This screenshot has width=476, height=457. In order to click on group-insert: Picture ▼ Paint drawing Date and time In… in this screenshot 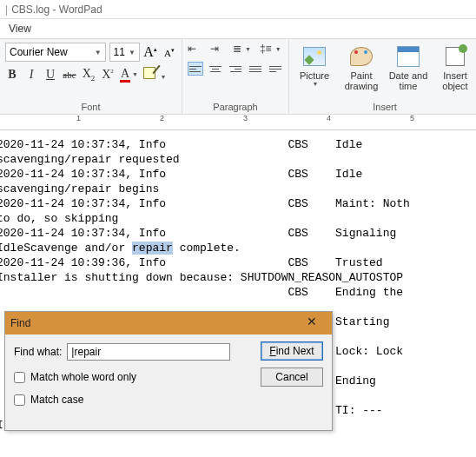, I will do `click(382, 76)`.